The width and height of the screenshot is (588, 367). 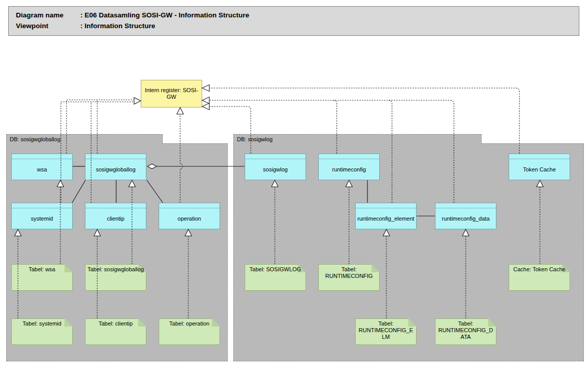 What do you see at coordinates (357, 139) in the screenshot?
I see `group-tab-db-sosigwlog: DB: sosigwlog` at bounding box center [357, 139].